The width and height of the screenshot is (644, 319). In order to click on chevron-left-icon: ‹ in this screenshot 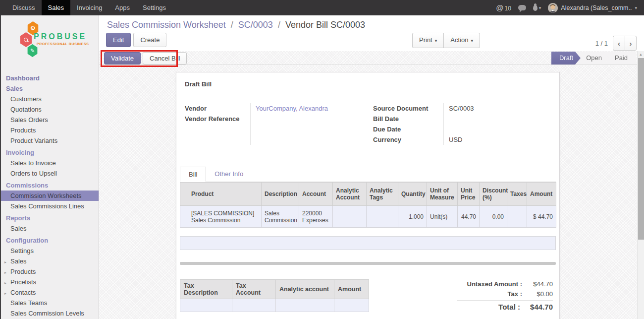, I will do `click(619, 44)`.